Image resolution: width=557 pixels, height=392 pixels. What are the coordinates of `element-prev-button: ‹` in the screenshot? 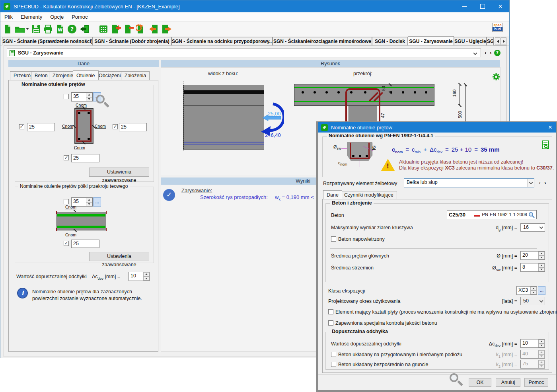 It's located at (539, 183).